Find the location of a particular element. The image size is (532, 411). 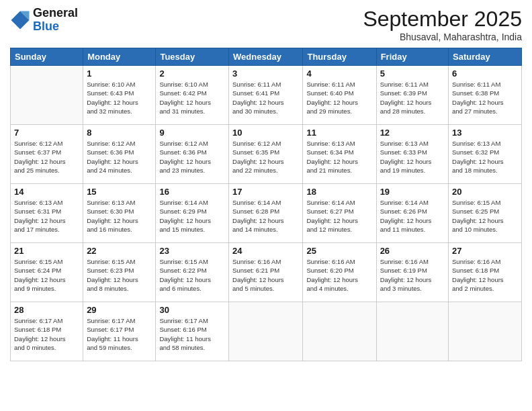

calendar-header-thursday: Thursday is located at coordinates (340, 57).